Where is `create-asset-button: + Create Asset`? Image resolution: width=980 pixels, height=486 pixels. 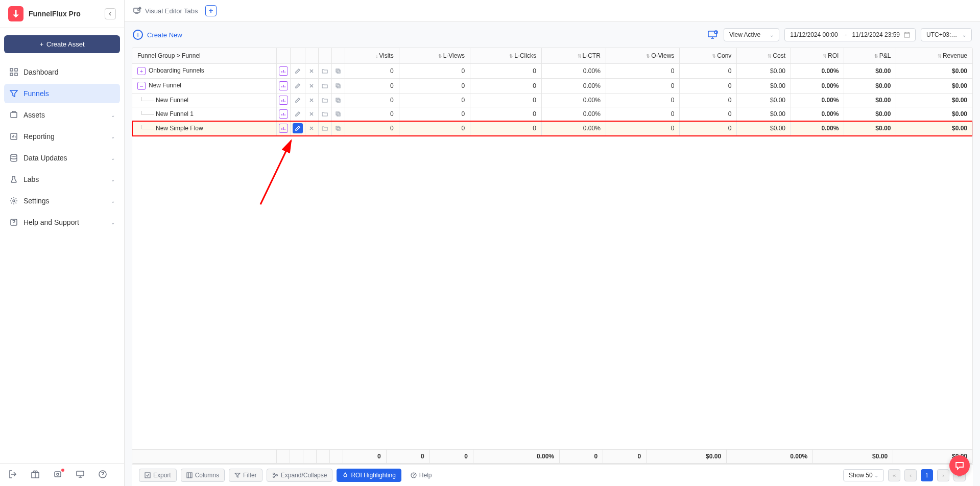 create-asset-button: + Create Asset is located at coordinates (62, 44).